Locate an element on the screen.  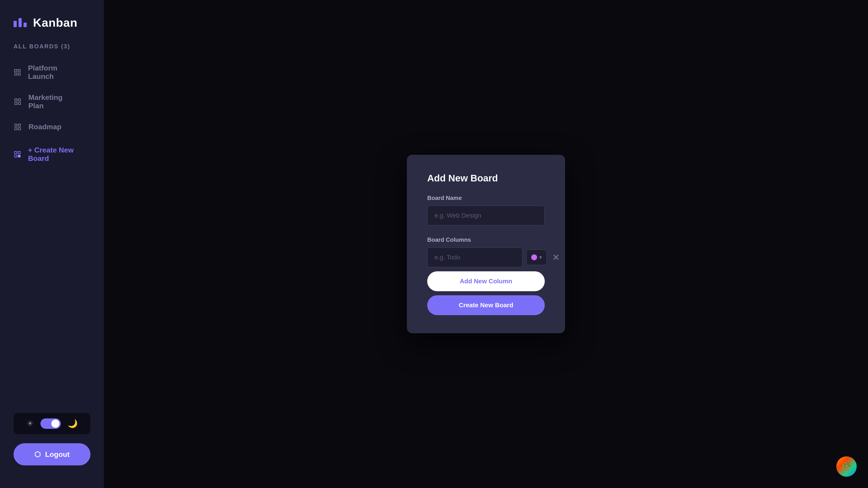
sun-icon: ☀ is located at coordinates (30, 424).